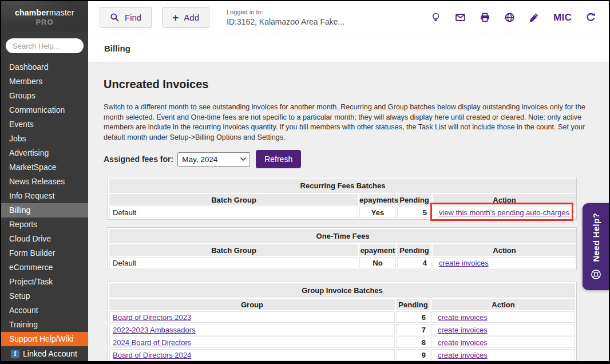  What do you see at coordinates (504, 213) in the screenshot?
I see `view-pending-auto-charges-link: view this month's pending auto-charges` at bounding box center [504, 213].